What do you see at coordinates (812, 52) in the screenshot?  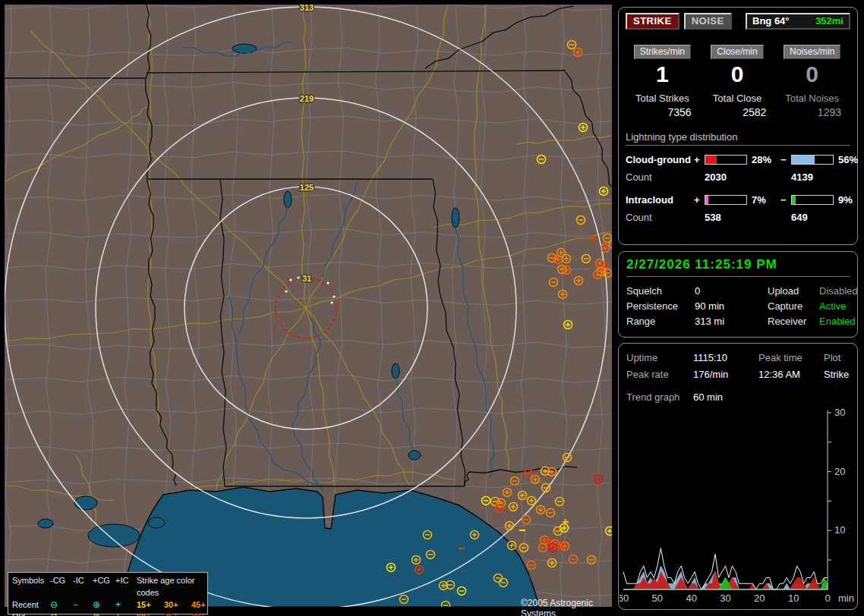 I see `noises-per-min-chip: Noises/min` at bounding box center [812, 52].